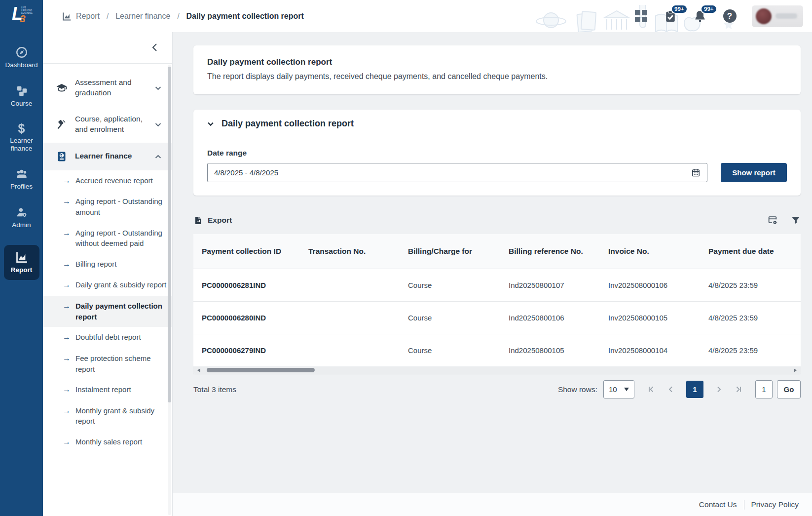 The image size is (812, 516). I want to click on user-gear-icon, so click(22, 212).